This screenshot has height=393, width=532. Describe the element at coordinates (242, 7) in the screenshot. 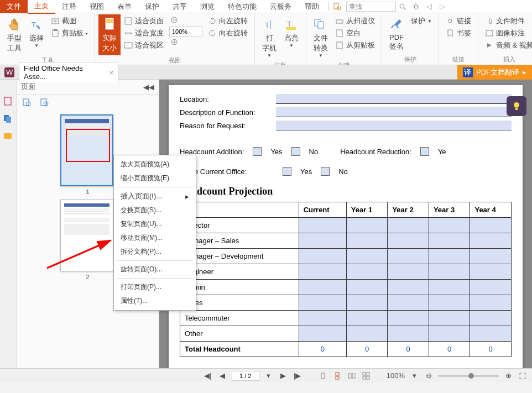

I see `menu-features: 特色功能` at that location.